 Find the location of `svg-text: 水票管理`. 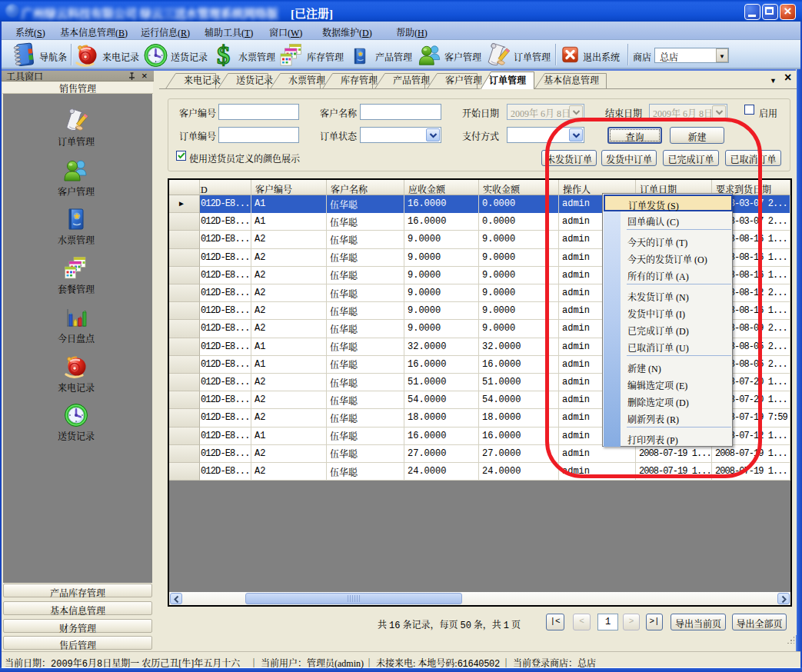

svg-text: 水票管理 is located at coordinates (307, 80).